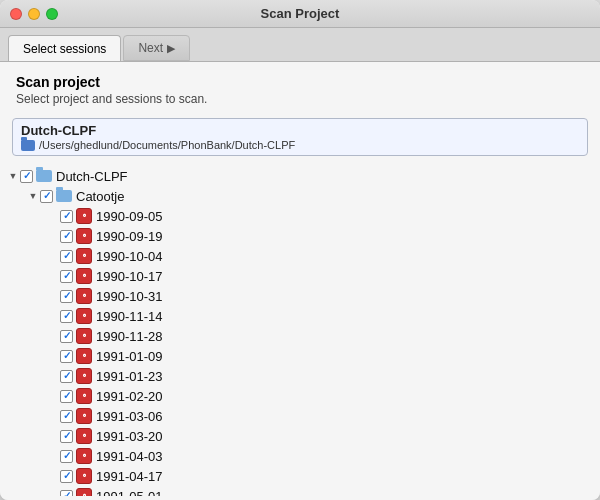 The height and width of the screenshot is (500, 600). I want to click on session-icon-7: ⚬, so click(84, 356).